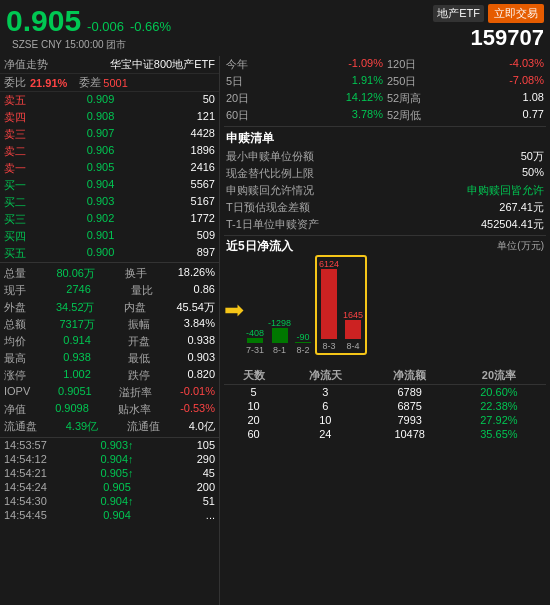 The height and width of the screenshot is (605, 550). Describe the element at coordinates (195, 236) in the screenshot. I see `buy-vol: 509` at that location.